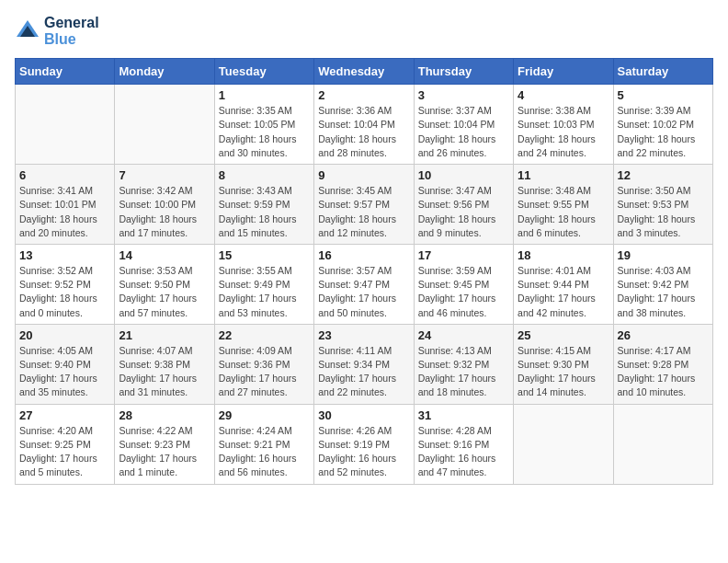 This screenshot has width=728, height=563. I want to click on day-info: Sunrise: 4:22 AM Sunset: 9:23 PM Dayligh…, so click(164, 453).